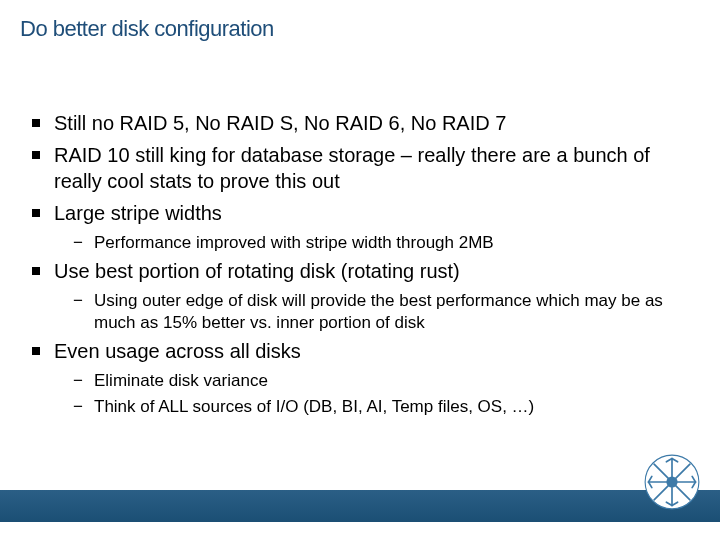 The width and height of the screenshot is (720, 540). What do you see at coordinates (379, 243) in the screenshot?
I see `sub-bullet-item: − Performance improved with stripe width…` at bounding box center [379, 243].